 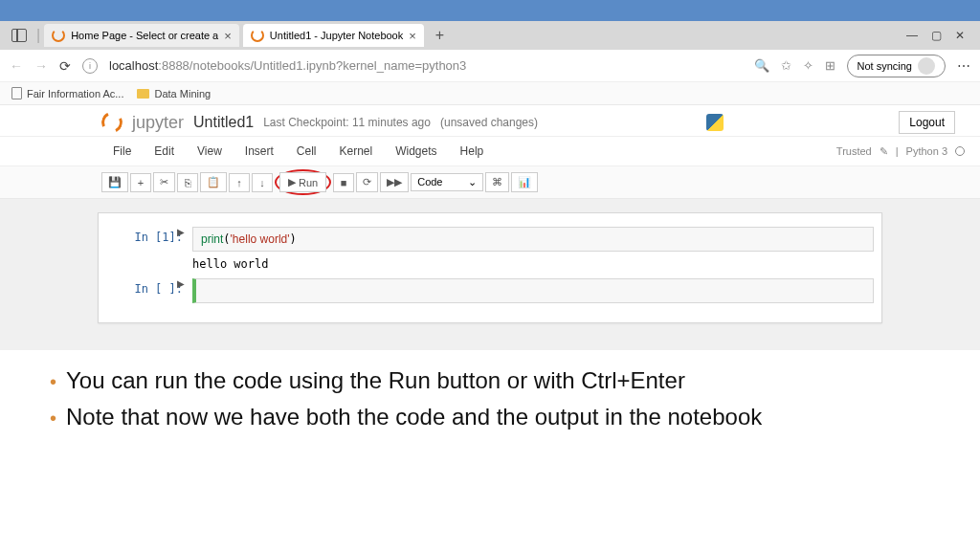 I want to click on favorite-icon: ✩, so click(x=787, y=65).